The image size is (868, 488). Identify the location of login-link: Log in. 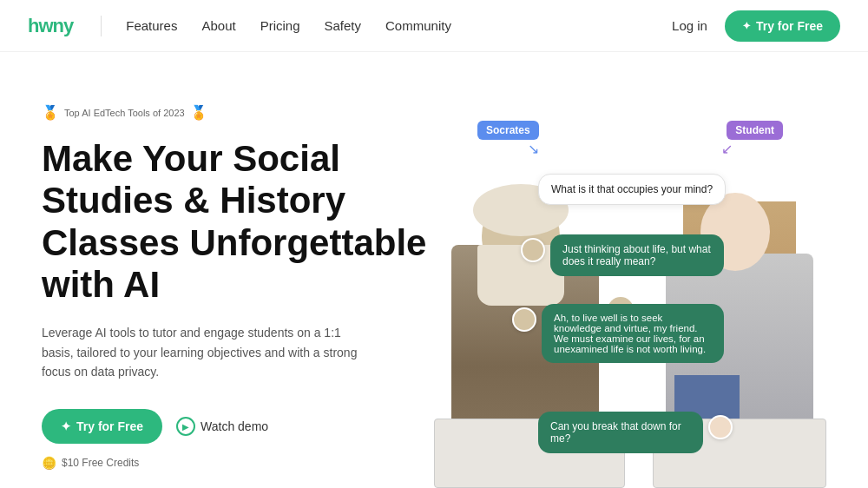
(689, 26).